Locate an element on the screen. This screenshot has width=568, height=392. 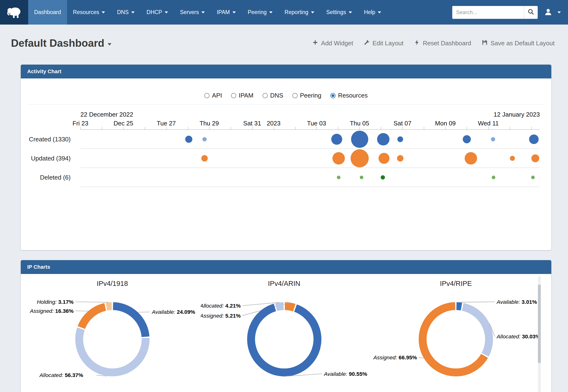
nav-item-servers: Servers is located at coordinates (192, 12).